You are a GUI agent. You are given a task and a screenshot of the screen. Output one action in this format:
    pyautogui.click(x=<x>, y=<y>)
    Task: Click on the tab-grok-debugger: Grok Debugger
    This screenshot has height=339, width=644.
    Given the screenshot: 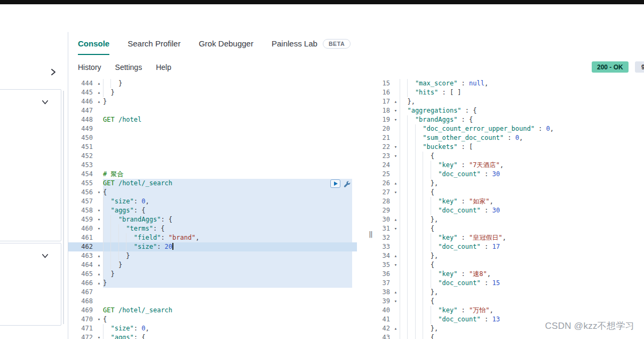 What is the action you would take?
    pyautogui.click(x=226, y=44)
    